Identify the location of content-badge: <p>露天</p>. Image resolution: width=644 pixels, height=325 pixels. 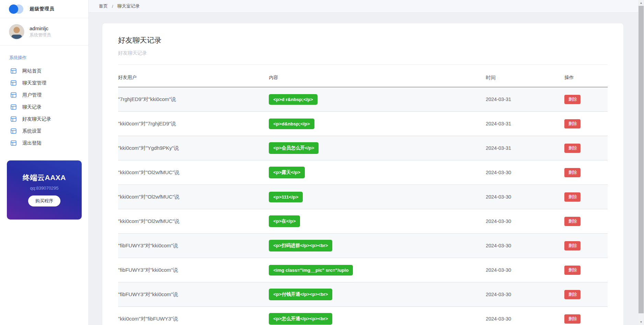
(287, 172).